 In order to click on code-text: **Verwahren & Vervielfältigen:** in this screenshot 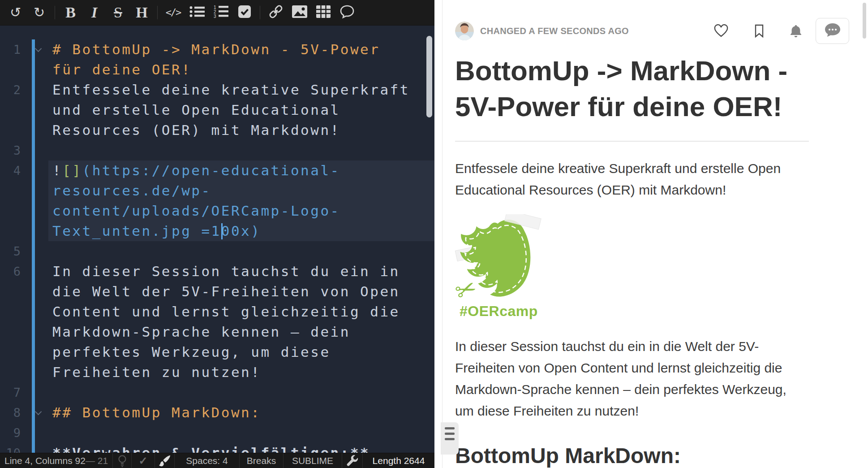, I will do `click(241, 448)`.